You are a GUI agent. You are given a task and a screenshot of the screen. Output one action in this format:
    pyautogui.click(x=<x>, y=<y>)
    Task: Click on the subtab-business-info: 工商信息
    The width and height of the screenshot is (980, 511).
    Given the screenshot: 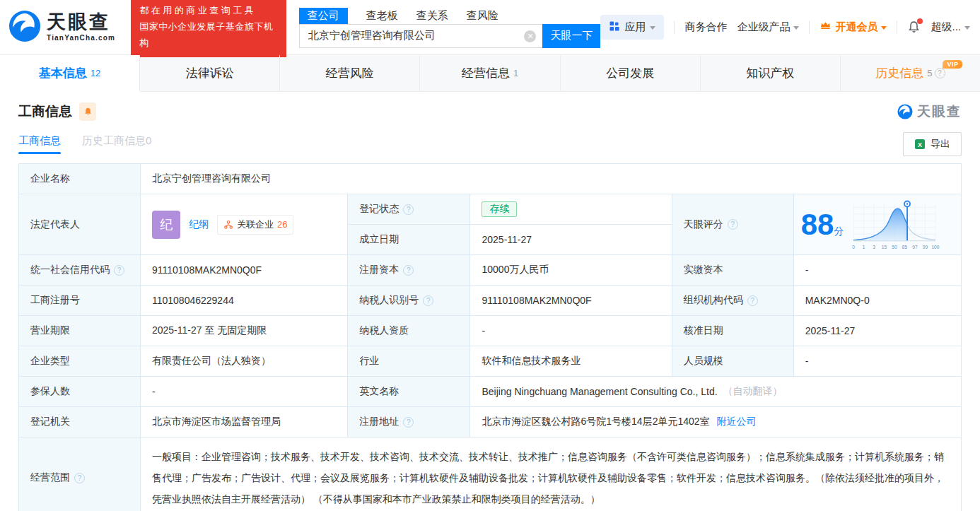 What is the action you would take?
    pyautogui.click(x=40, y=144)
    